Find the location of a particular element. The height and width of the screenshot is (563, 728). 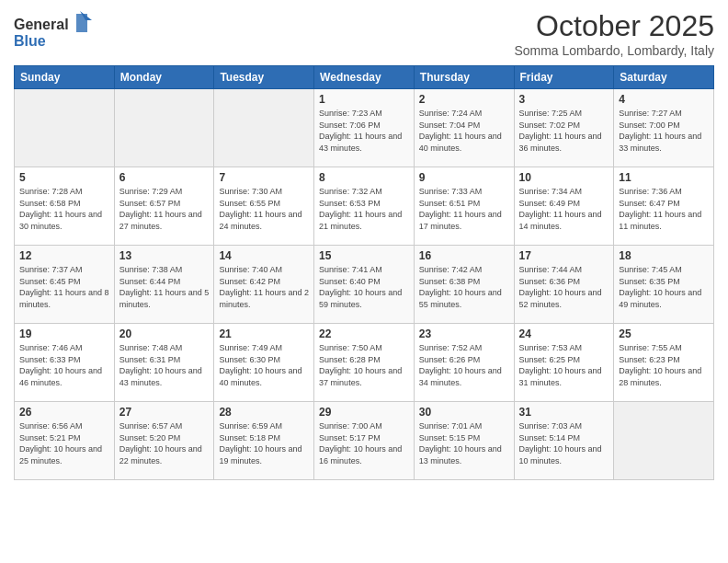

day-number: 16 is located at coordinates (464, 256).